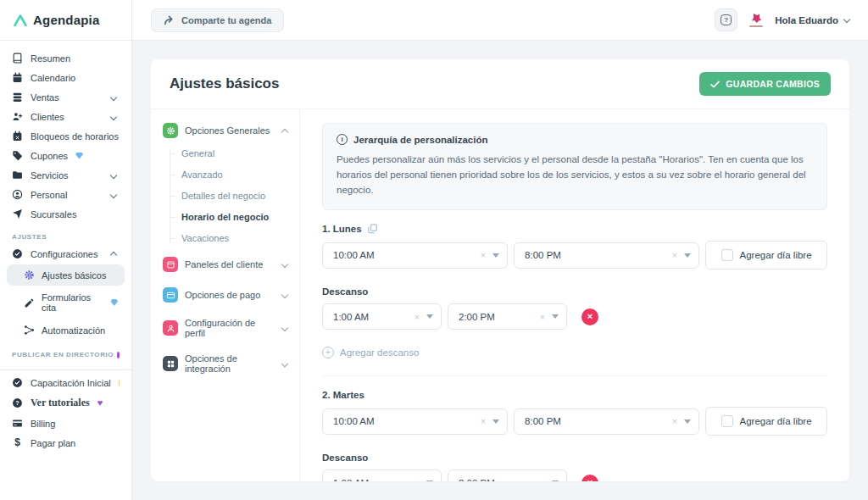 Image resolution: width=868 pixels, height=500 pixels. Describe the element at coordinates (66, 175) in the screenshot. I see `sidebar-item-servicios: Servicios` at that location.